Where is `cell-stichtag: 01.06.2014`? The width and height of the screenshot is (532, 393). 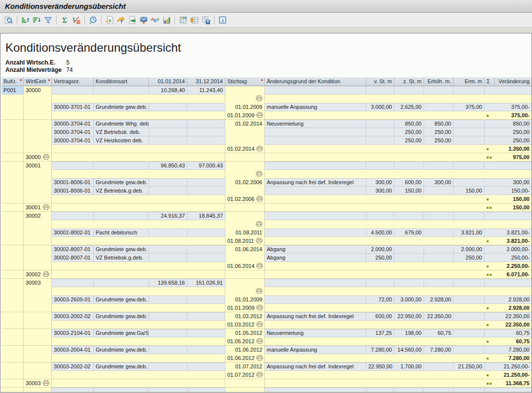
cell-stichtag: 01.06.2014 is located at coordinates (245, 249).